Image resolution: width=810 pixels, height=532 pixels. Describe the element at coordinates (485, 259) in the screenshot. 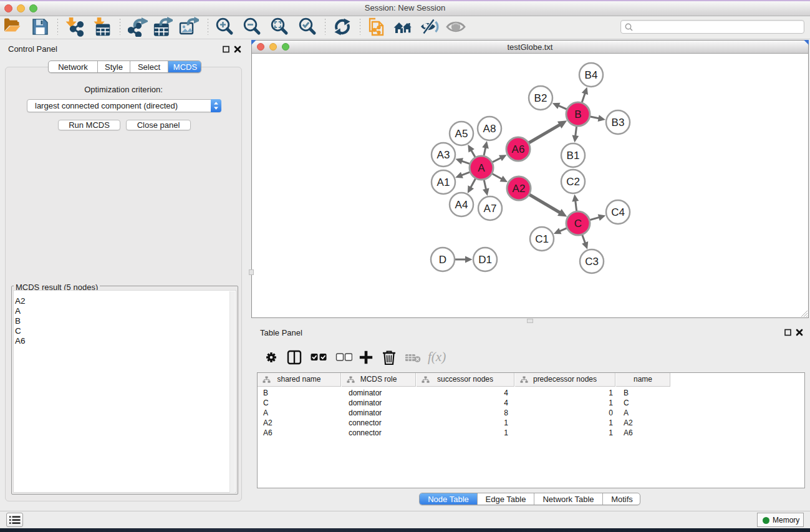

I see `svg-text: D1` at that location.